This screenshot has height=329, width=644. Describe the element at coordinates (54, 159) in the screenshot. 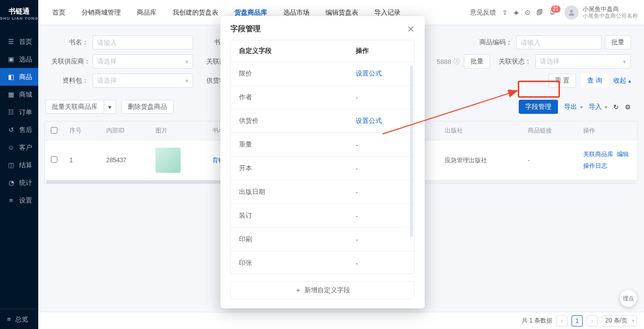

I see `checkbox-row` at that location.